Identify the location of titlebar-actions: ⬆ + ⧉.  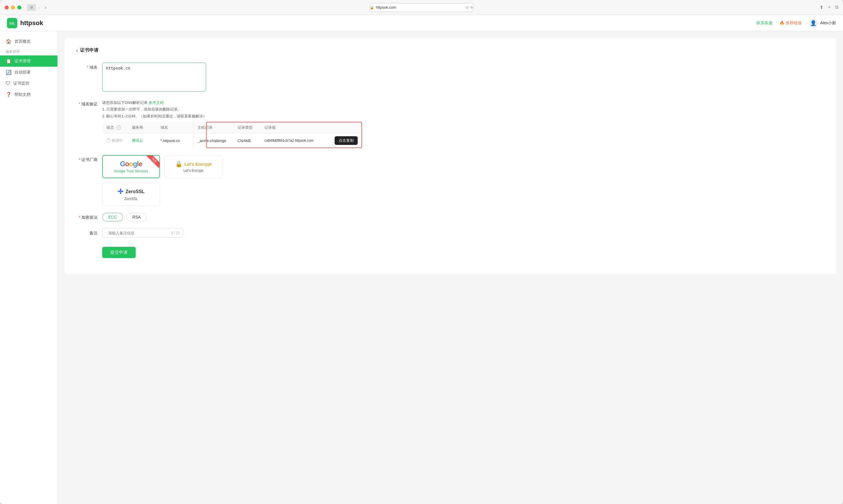
(829, 7).